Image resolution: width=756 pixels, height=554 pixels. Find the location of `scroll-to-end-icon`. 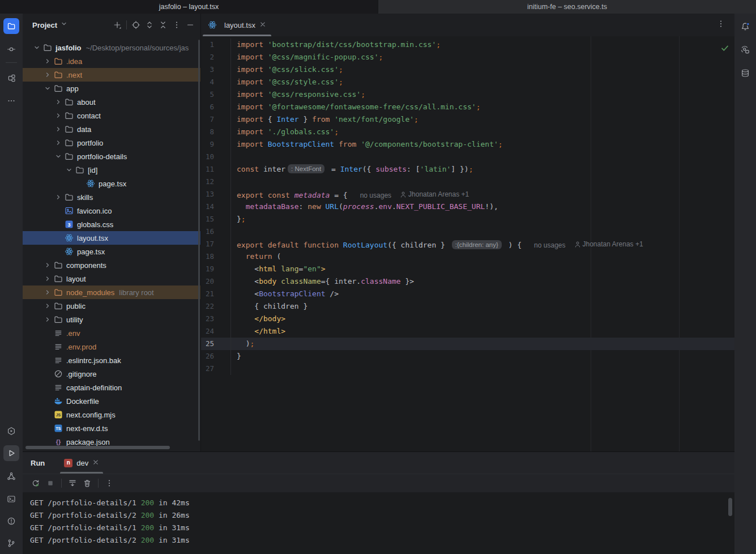

scroll-to-end-icon is located at coordinates (72, 483).